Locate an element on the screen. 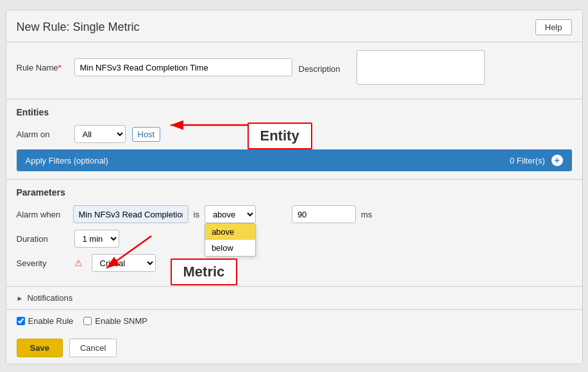  description-input is located at coordinates (421, 67).